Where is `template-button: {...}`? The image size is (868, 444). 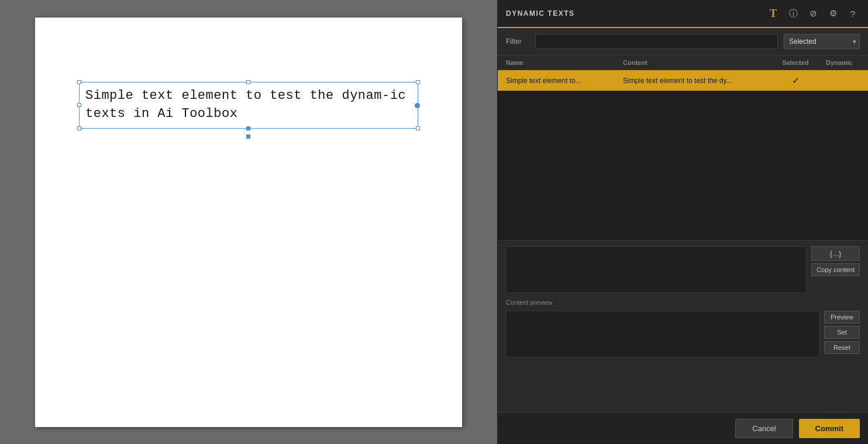 template-button: {...} is located at coordinates (835, 254).